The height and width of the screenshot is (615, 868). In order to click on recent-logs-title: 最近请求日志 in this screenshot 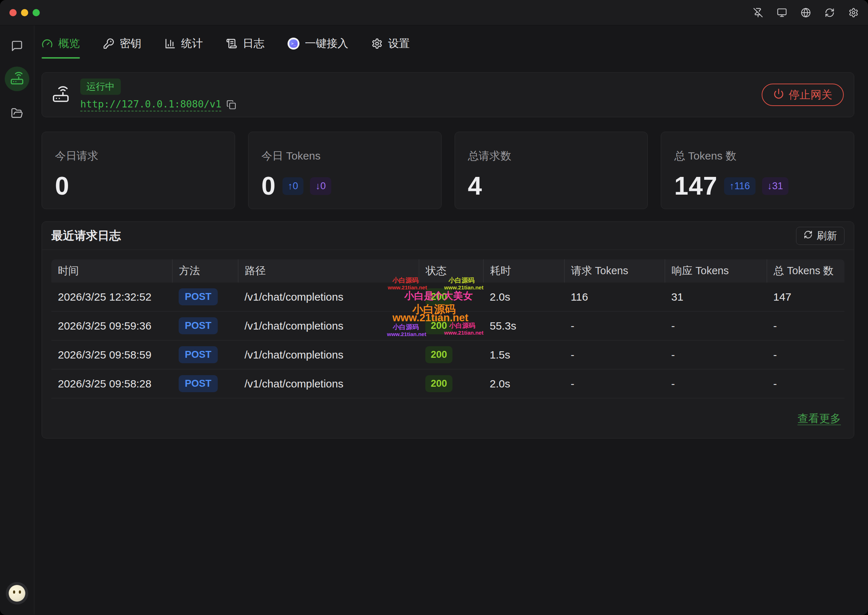, I will do `click(86, 236)`.